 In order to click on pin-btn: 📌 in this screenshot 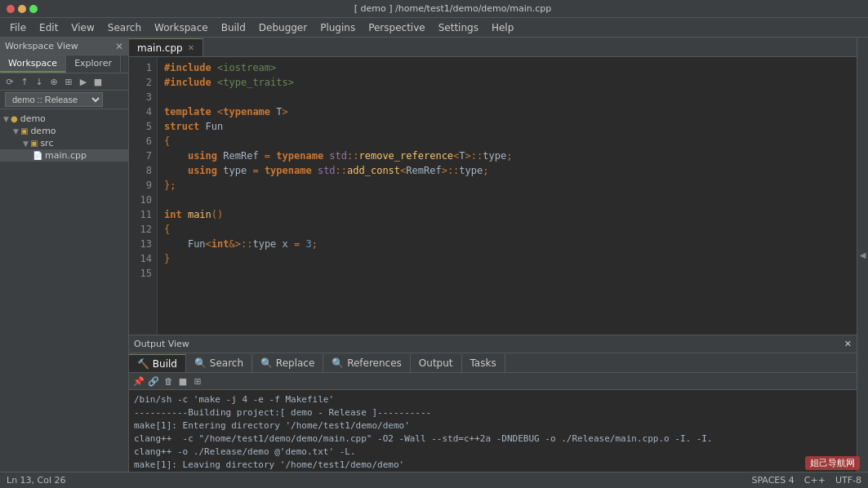, I will do `click(139, 381)`.